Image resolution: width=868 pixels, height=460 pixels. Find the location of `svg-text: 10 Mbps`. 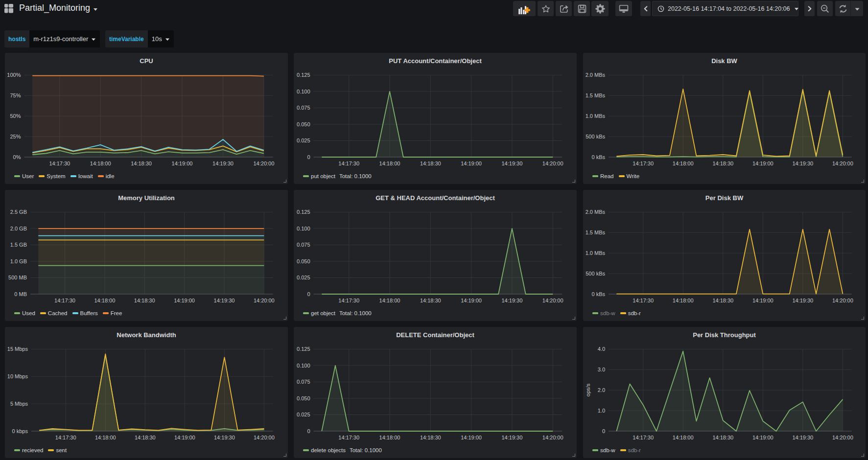

svg-text: 10 Mbps is located at coordinates (18, 376).